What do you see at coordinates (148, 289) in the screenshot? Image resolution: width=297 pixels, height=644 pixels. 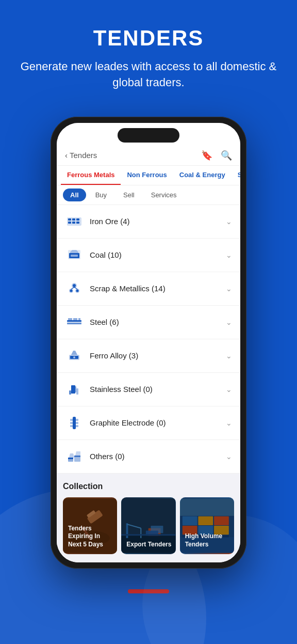 I see `list-item: Scrap & Metallics (14) ⌄` at bounding box center [148, 289].